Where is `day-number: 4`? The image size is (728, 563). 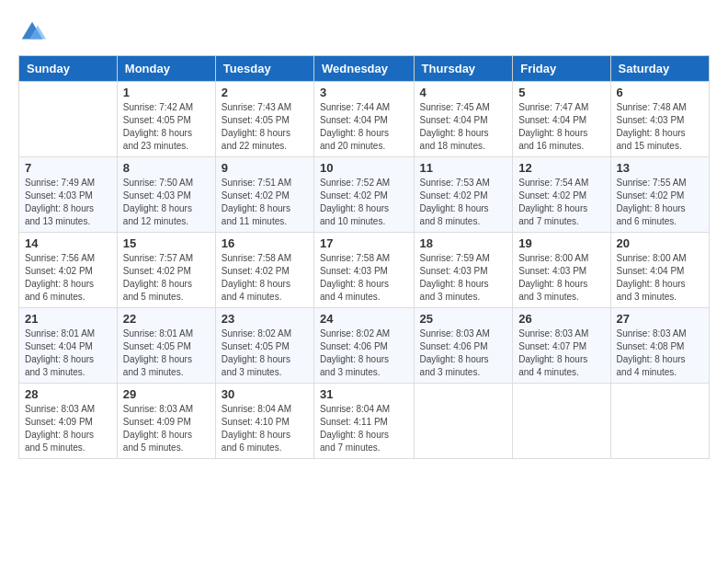
day-number: 4 is located at coordinates (463, 92).